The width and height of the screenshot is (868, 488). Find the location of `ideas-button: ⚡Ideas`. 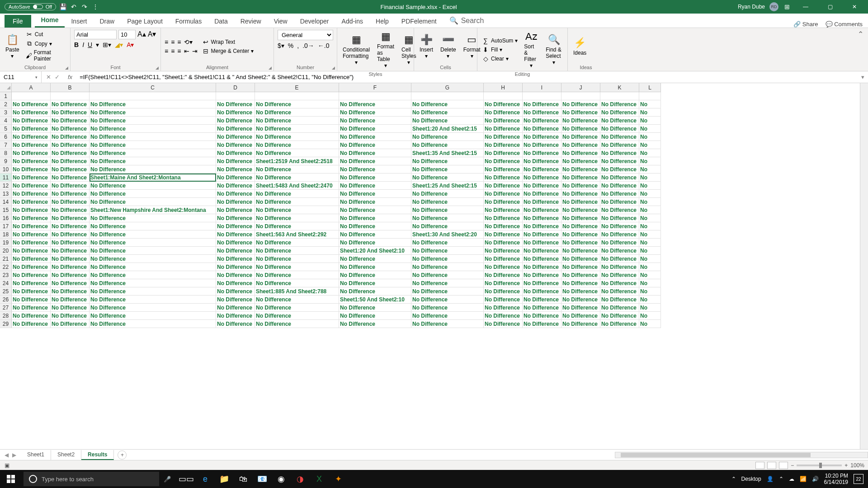

ideas-button: ⚡Ideas is located at coordinates (580, 47).